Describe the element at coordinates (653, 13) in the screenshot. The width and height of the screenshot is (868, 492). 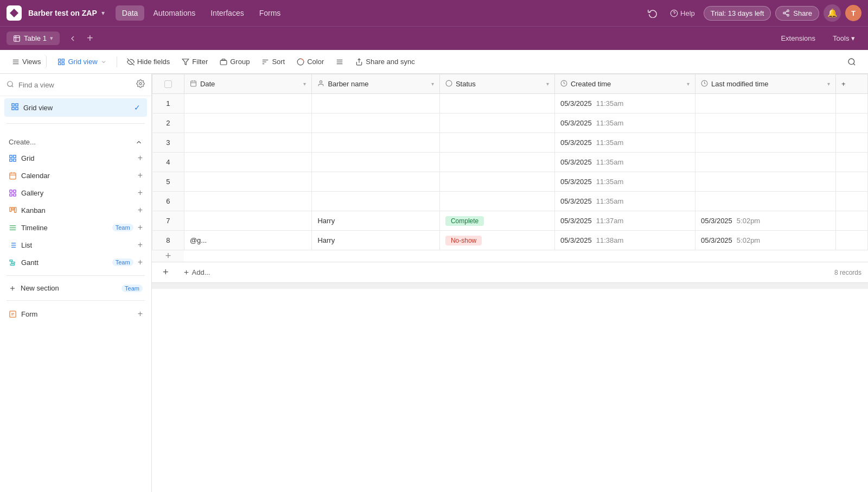
I see `history-icon` at that location.